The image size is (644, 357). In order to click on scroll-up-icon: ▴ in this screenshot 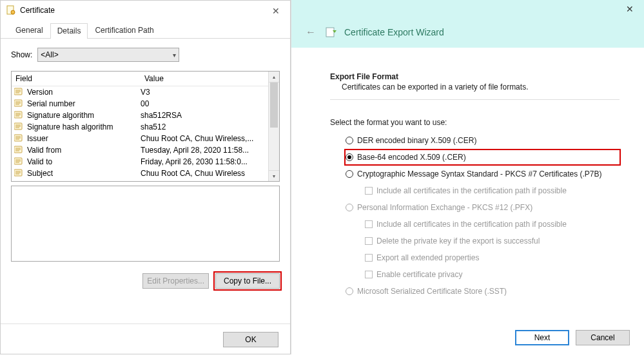, I will do `click(274, 77)`.